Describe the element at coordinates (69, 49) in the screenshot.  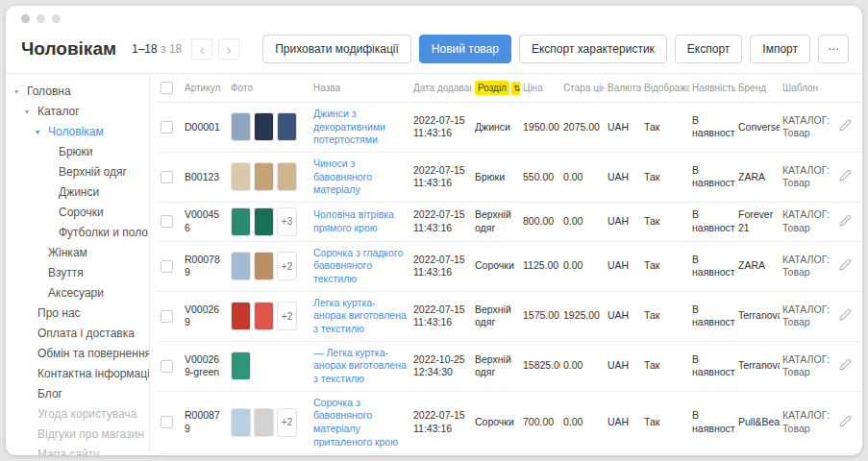
I see `page-title: Чоловікам` at that location.